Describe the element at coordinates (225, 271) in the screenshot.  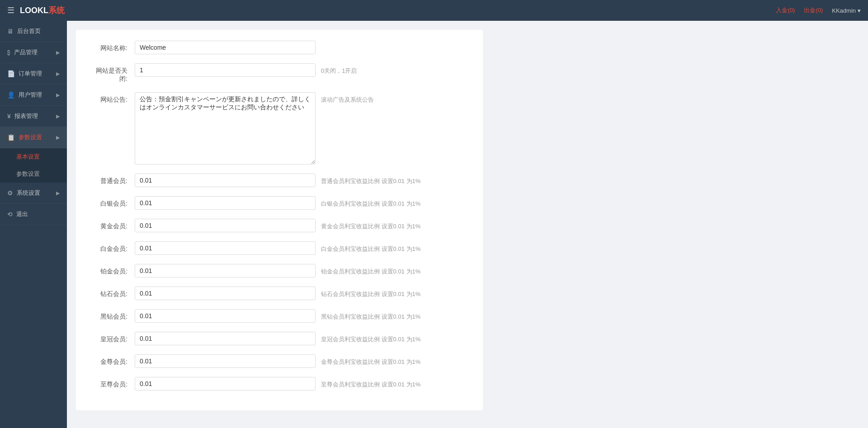
I see `plat2-member-input` at that location.